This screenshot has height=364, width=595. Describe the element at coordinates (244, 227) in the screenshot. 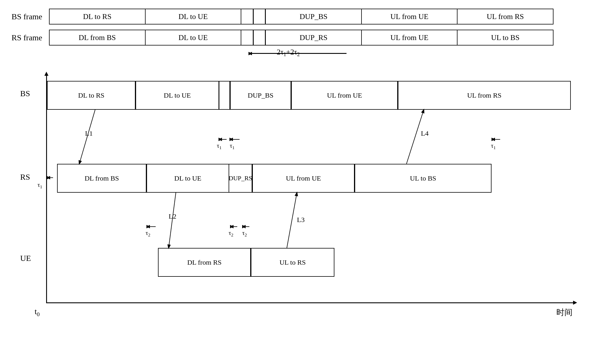

I see `tau2-dup-right-arrowhead-right` at that location.